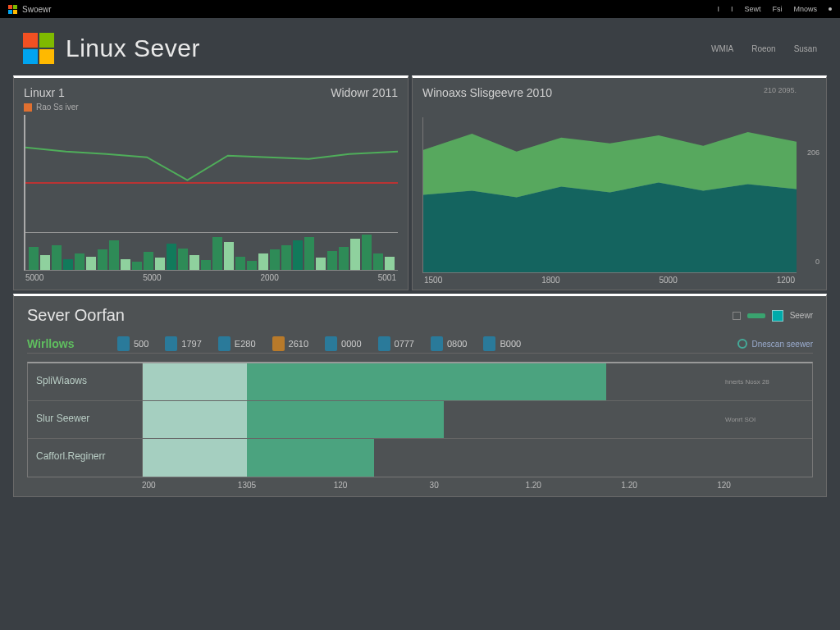 The height and width of the screenshot is (630, 840). What do you see at coordinates (396, 344) in the screenshot?
I see `stat-item: 0777` at bounding box center [396, 344].